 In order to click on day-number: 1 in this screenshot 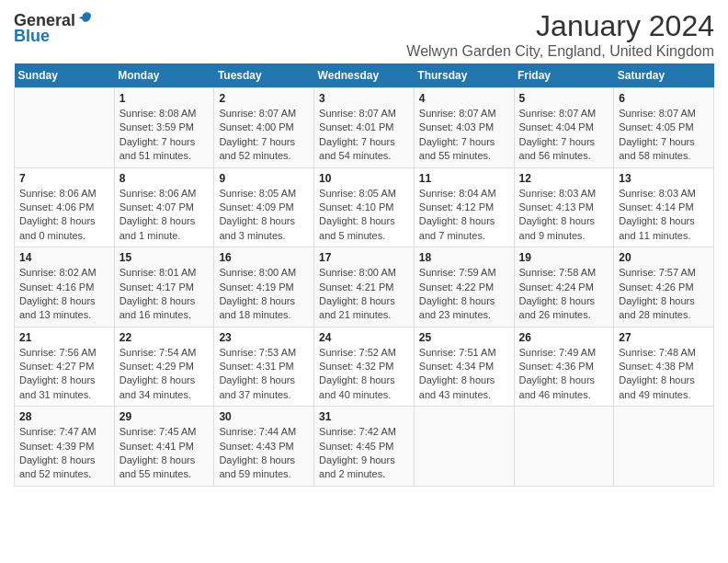, I will do `click(165, 98)`.